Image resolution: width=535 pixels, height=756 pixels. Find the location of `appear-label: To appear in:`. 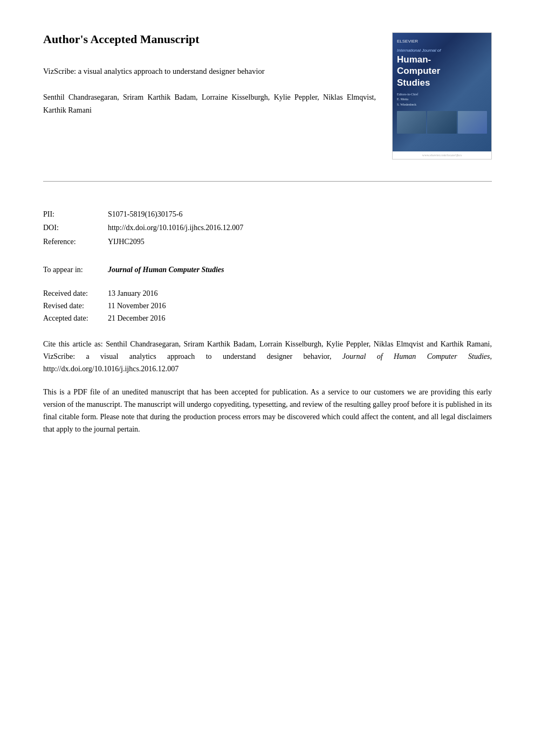

appear-label: To appear in: is located at coordinates (76, 270).